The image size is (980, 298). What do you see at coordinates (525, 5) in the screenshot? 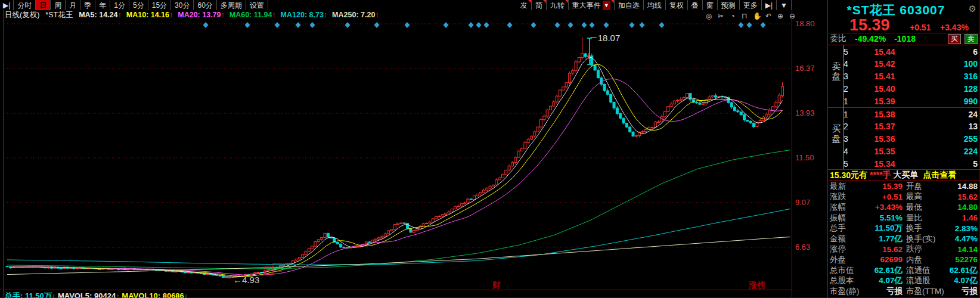
I see `toolbar-item-发: 发` at bounding box center [525, 5].